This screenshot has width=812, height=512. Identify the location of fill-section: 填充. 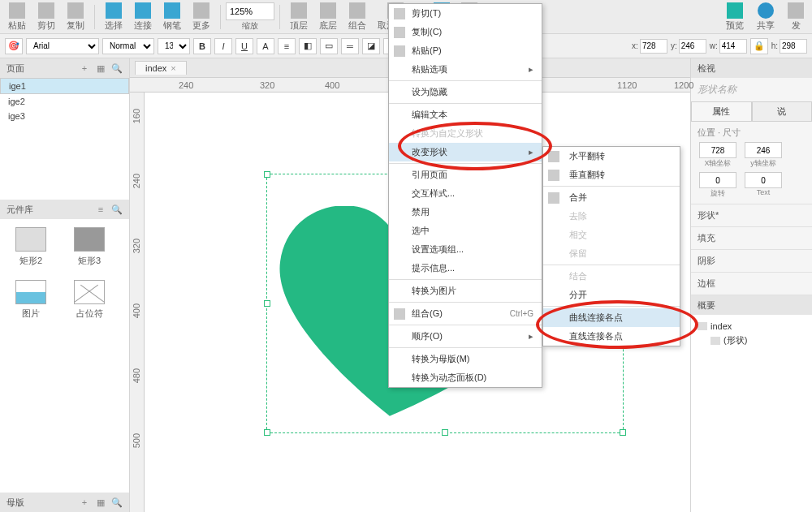
(752, 239).